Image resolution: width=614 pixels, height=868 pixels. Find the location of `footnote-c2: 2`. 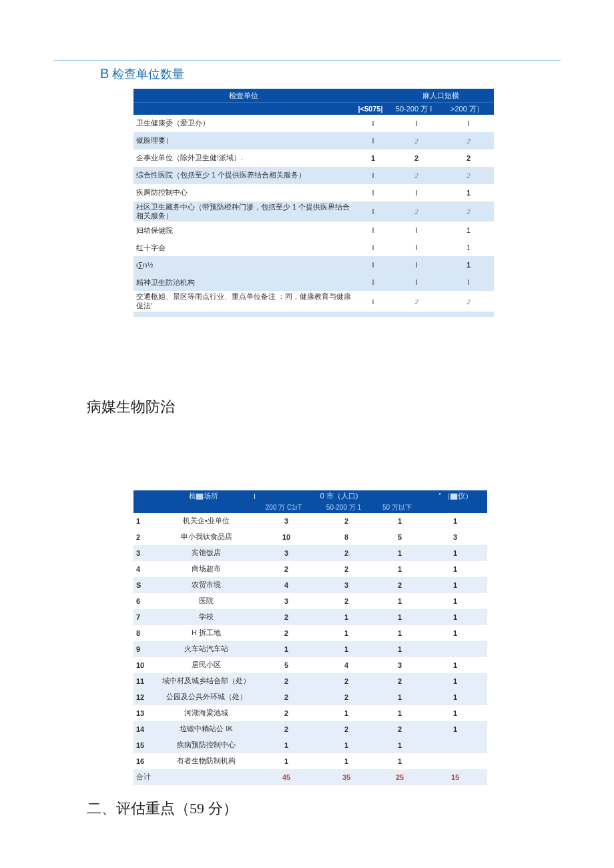

footnote-c2: 2 is located at coordinates (416, 302).